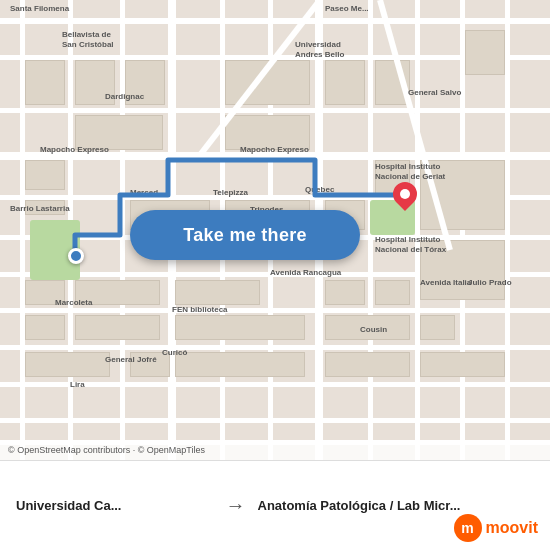 Image resolution: width=550 pixels, height=550 pixels. Describe the element at coordinates (115, 506) in the screenshot. I see `origin-name: Universidad Ca...` at that location.